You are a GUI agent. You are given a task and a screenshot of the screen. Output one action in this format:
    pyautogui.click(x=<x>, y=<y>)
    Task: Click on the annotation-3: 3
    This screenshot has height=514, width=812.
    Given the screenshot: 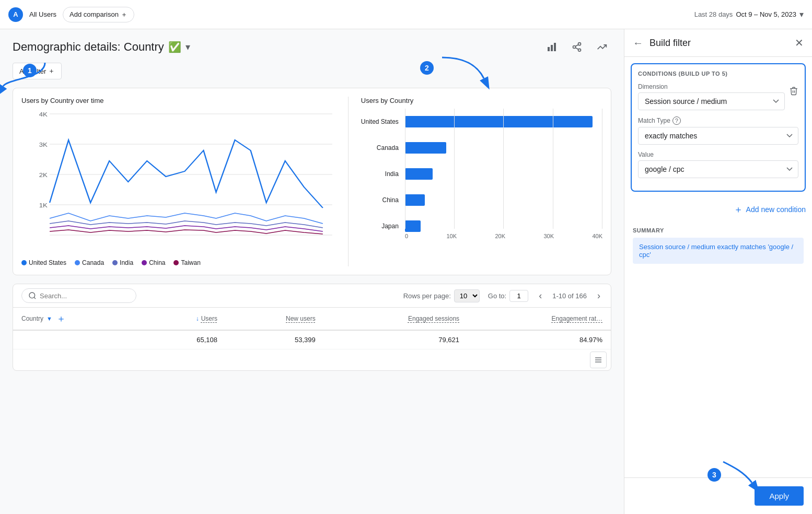 What is the action you would take?
    pyautogui.click(x=731, y=475)
    